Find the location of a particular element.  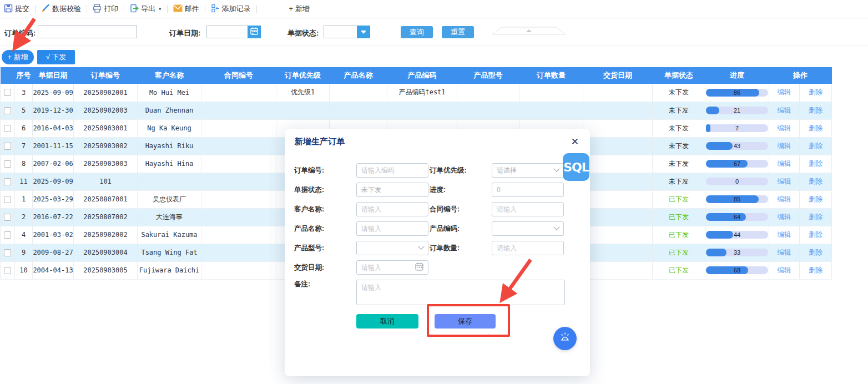

cell-seq: 2 is located at coordinates (24, 217).